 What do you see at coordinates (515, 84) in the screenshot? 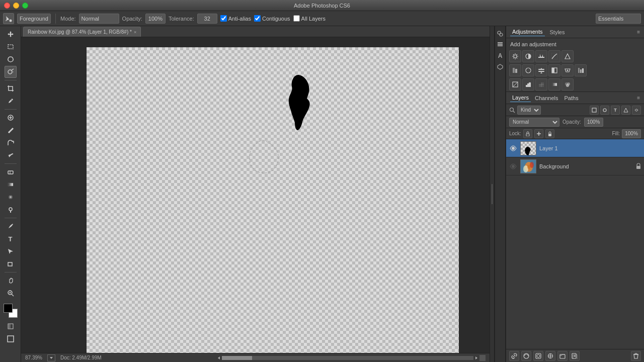
I see `invert-adj` at bounding box center [515, 84].